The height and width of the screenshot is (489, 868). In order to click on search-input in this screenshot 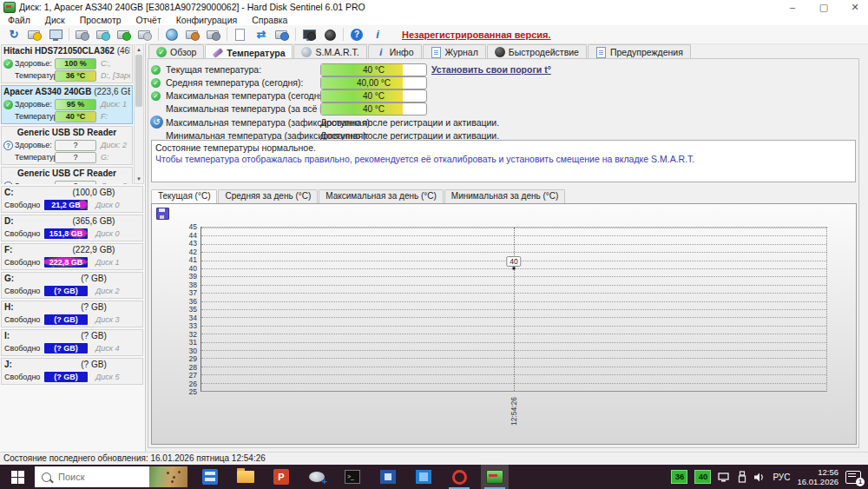, I will do `click(93, 477)`.